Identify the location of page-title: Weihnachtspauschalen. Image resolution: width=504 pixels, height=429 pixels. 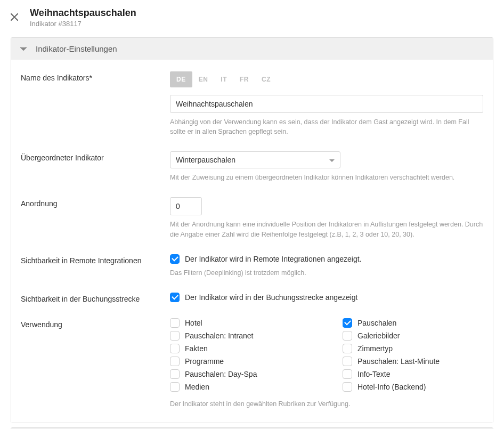
(83, 13).